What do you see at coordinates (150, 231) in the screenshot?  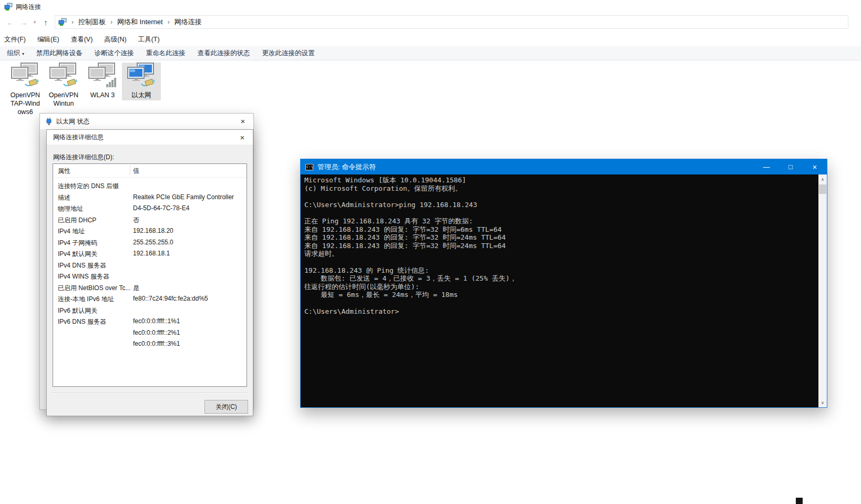 I see `table-row: IPv4 地址192.168.18.20` at bounding box center [150, 231].